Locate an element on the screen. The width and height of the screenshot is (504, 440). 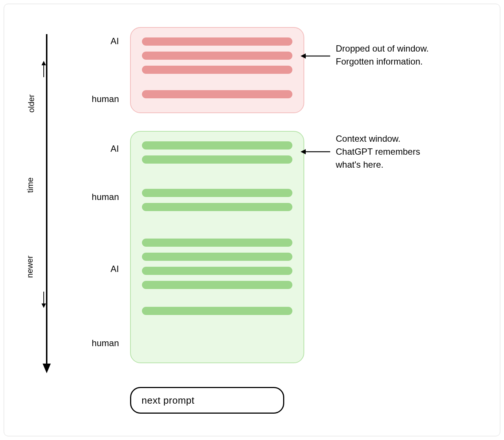
mini-arrow-down-icon is located at coordinates (44, 300).